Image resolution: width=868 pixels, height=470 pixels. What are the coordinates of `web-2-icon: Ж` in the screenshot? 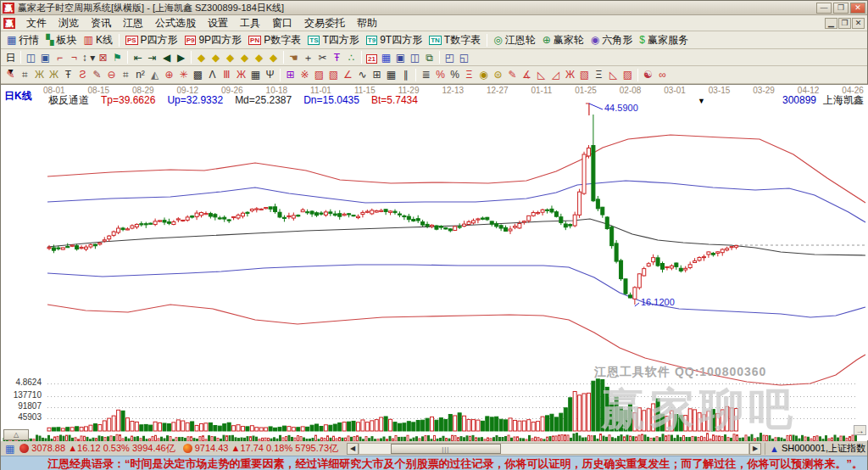 It's located at (570, 75).